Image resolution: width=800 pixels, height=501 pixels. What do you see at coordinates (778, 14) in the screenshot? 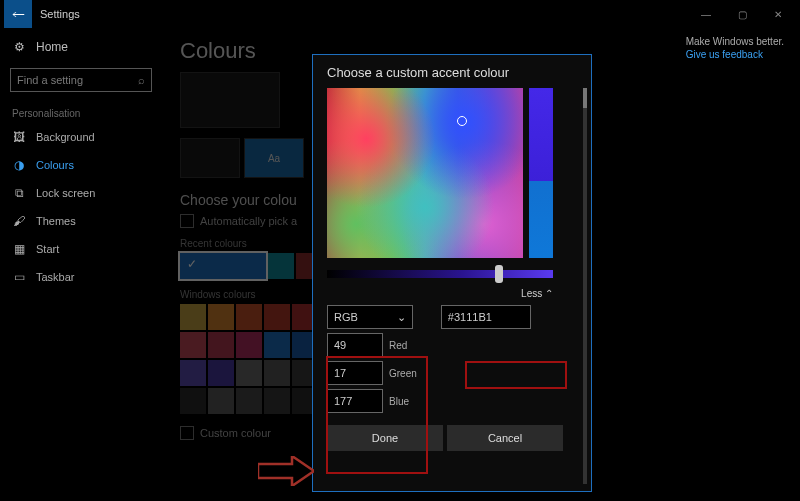
I see `close-button: ✕` at bounding box center [778, 14].